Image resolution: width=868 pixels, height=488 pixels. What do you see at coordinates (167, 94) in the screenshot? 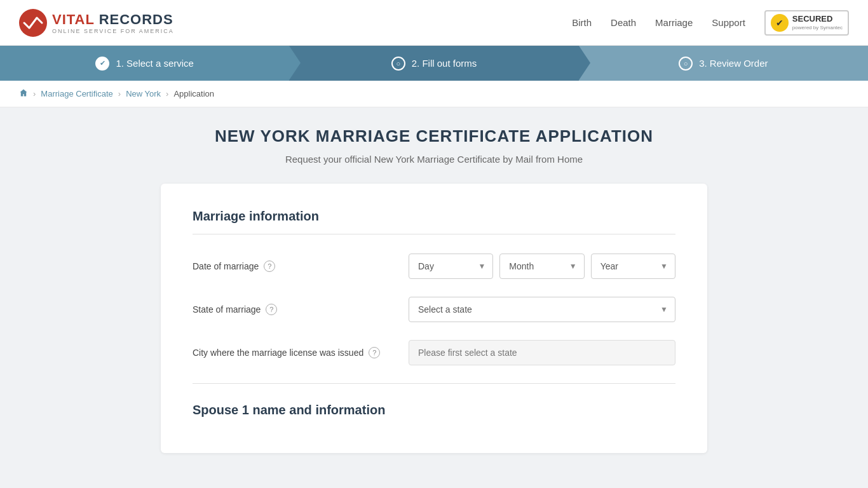
I see `breadcrumb-sep-3: ›` at bounding box center [167, 94].